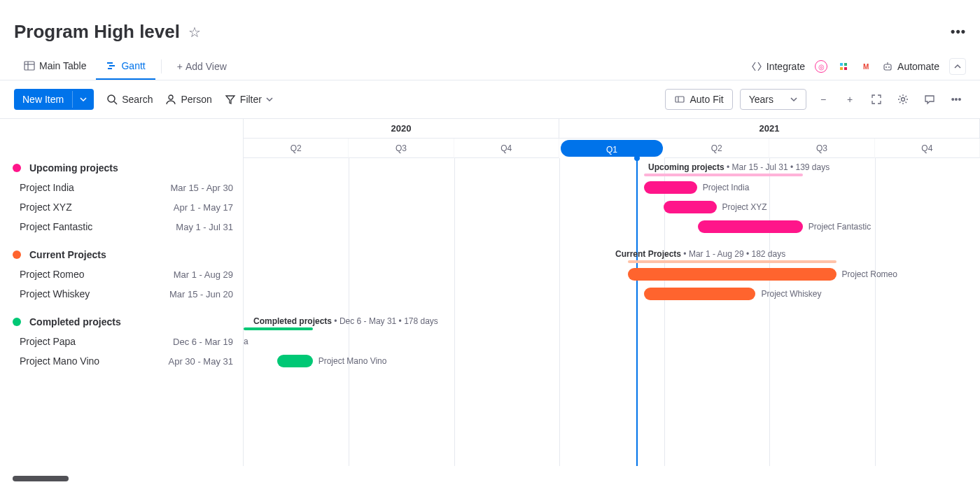 The image size is (980, 487). I want to click on integrate-icon, so click(757, 66).